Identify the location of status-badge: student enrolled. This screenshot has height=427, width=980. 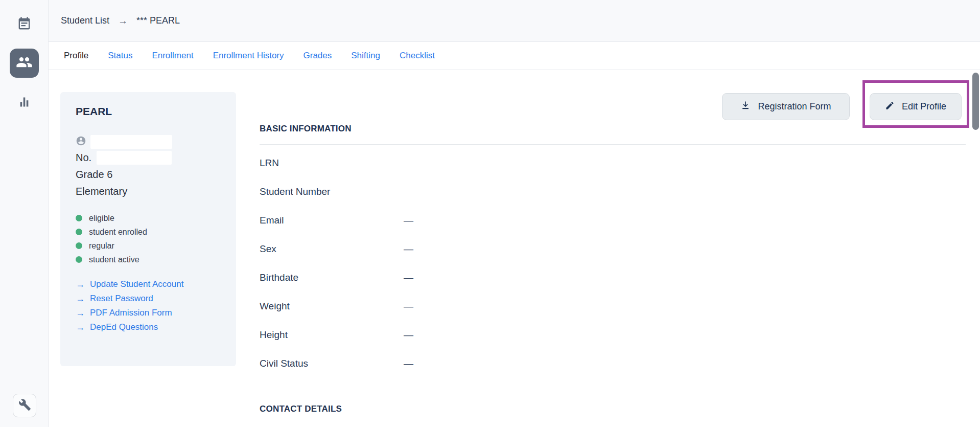
(148, 232).